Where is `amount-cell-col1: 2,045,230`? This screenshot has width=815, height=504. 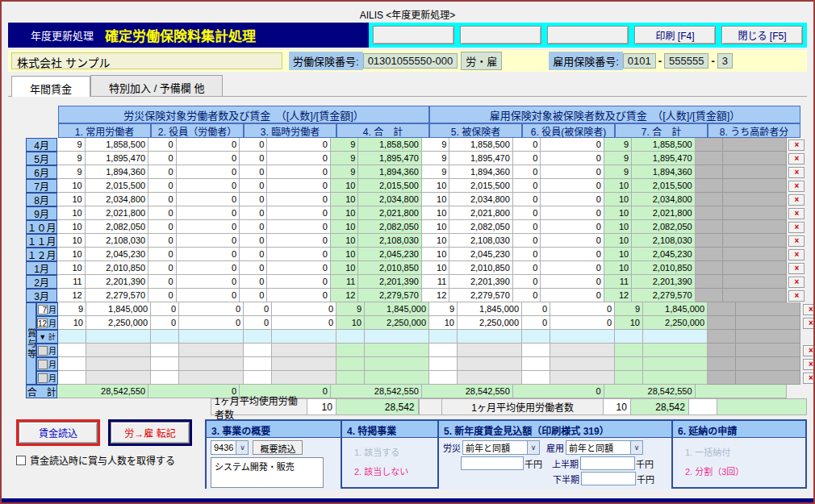
amount-cell-col1: 2,045,230 is located at coordinates (118, 255).